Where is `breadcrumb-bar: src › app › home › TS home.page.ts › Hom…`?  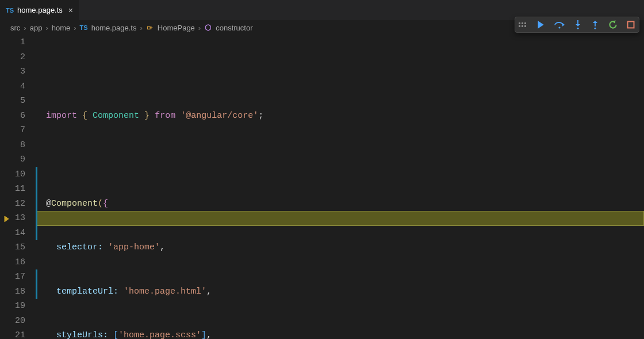 breadcrumb-bar: src › app › home › TS home.page.ts › Hom… is located at coordinates (322, 28).